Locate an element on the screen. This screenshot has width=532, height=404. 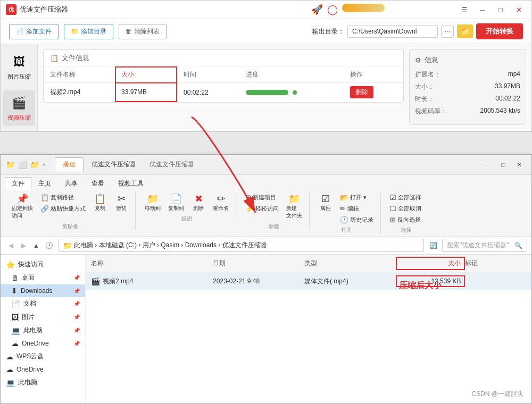
ribbon-newitem-button: ⊞ 新建项目 is located at coordinates (262, 198).